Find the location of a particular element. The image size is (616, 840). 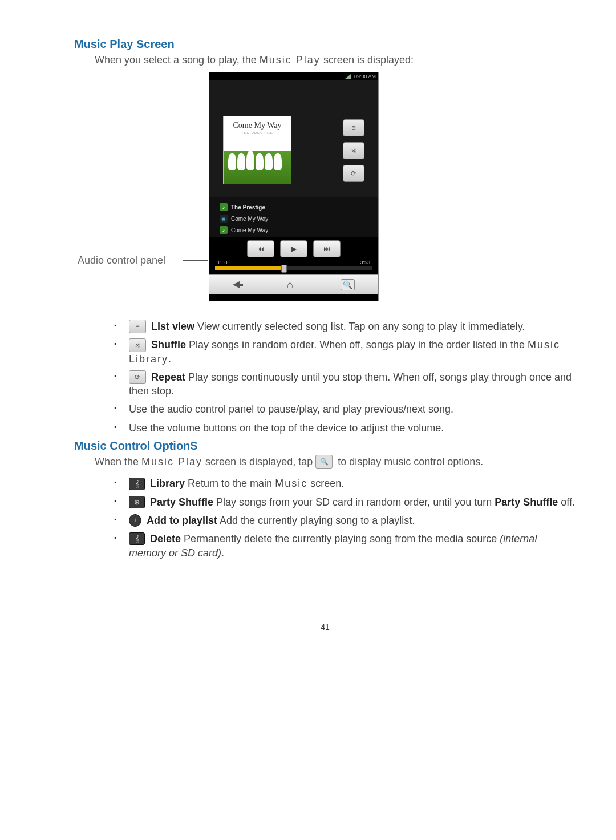

album-subtitle: THE PRESTIGE is located at coordinates (257, 133).